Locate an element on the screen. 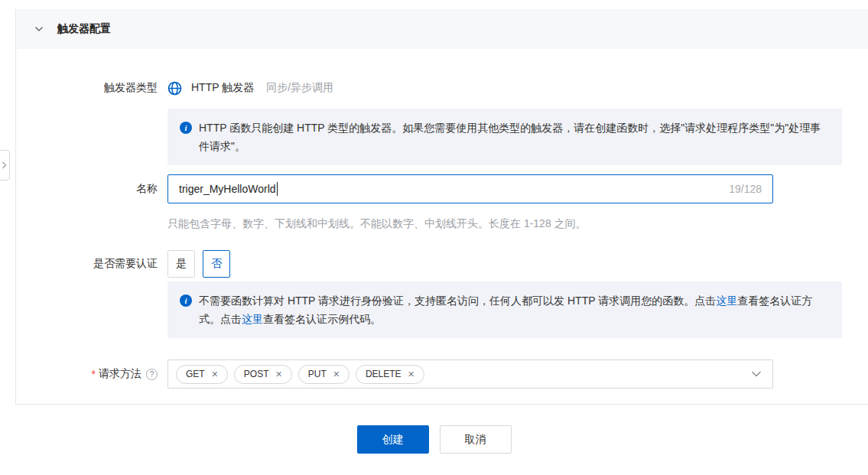  help-icon: ? is located at coordinates (151, 375).